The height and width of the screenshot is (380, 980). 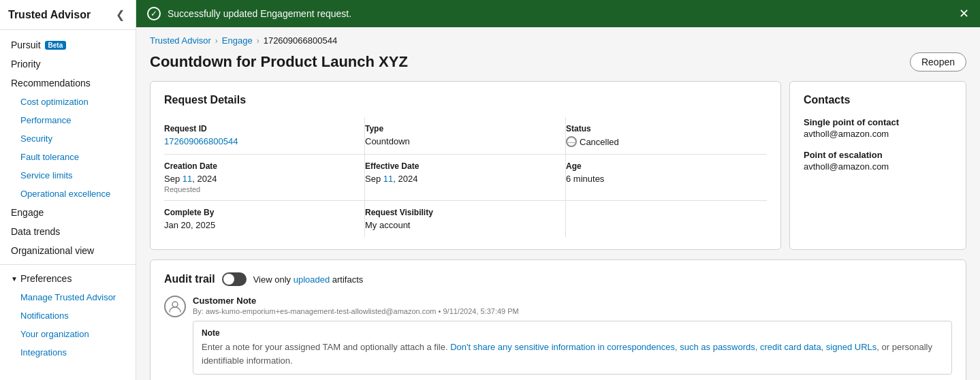 I want to click on sidebar-item-label: Performance, so click(x=46, y=120).